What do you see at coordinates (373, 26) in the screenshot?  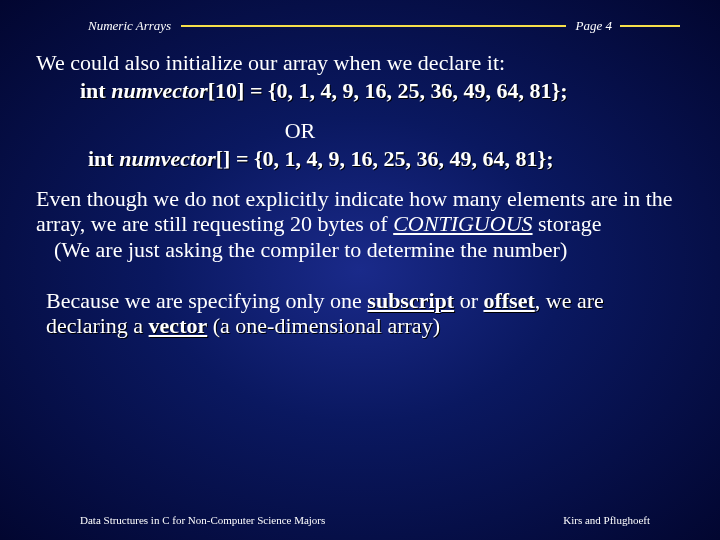 I see `header-rule-left` at bounding box center [373, 26].